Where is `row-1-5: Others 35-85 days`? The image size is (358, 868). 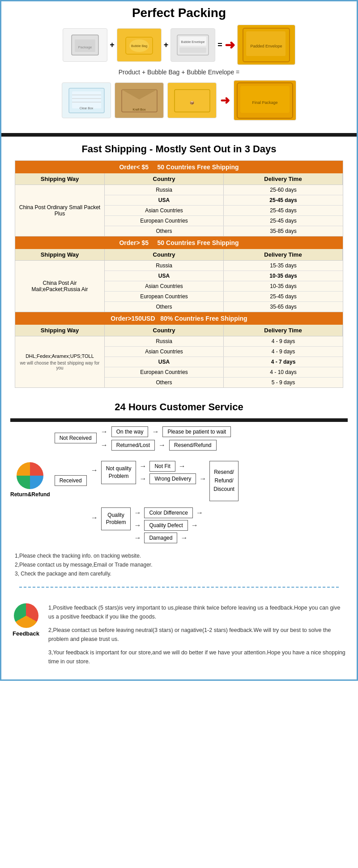
row-1-5: Others 35-85 days is located at coordinates (224, 231).